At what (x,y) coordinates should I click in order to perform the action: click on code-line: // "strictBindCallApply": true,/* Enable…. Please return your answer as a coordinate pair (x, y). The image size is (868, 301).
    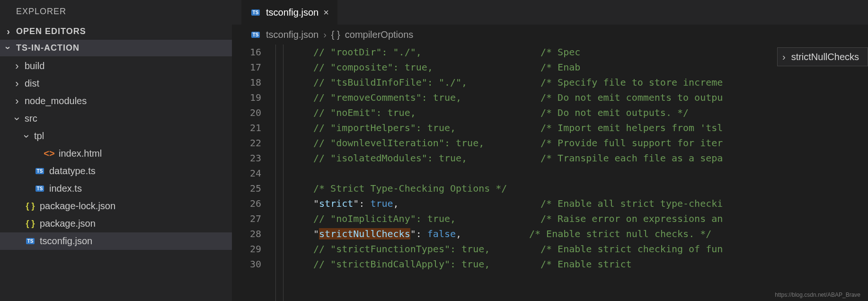
    Looking at the image, I should click on (579, 264).